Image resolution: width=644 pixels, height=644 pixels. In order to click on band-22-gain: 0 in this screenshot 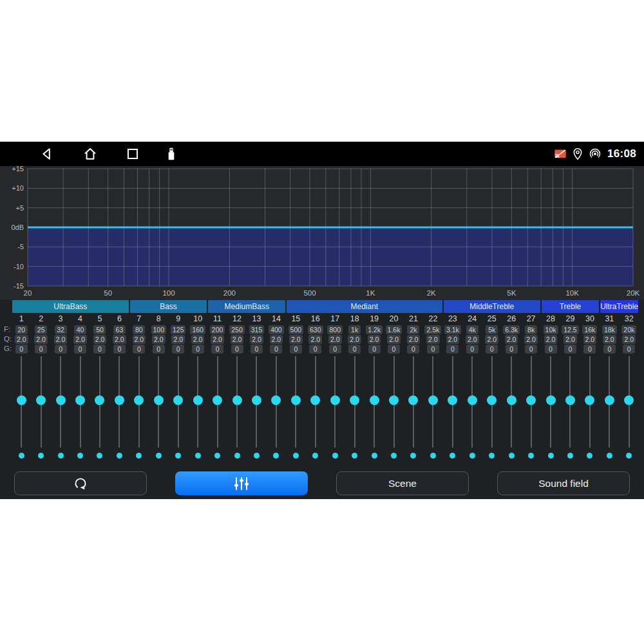, I will do `click(433, 349)`.